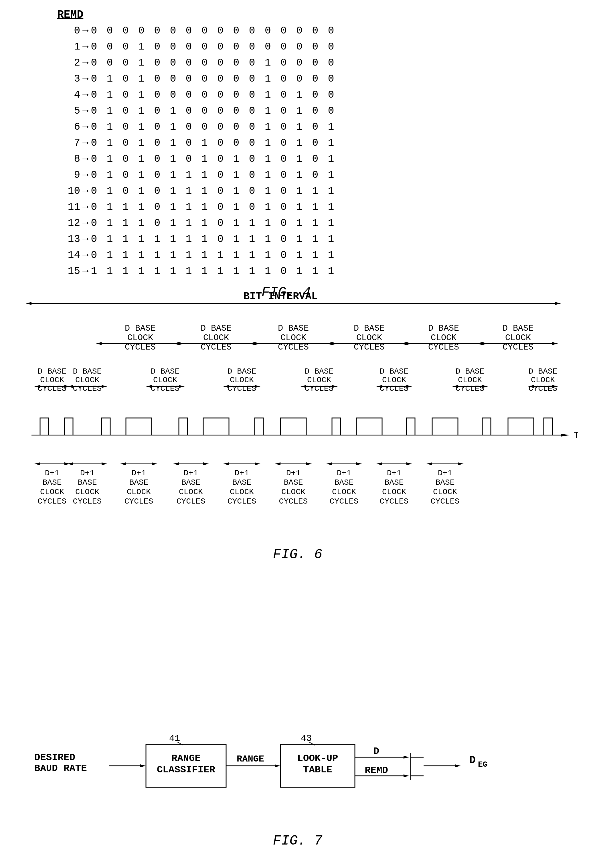 The width and height of the screenshot is (591, 868). What do you see at coordinates (214, 271) in the screenshot?
I see `row-bits: 1 1 1 1 1 1 1 1 1 1 1 1 0 1 1 1` at bounding box center [214, 271].